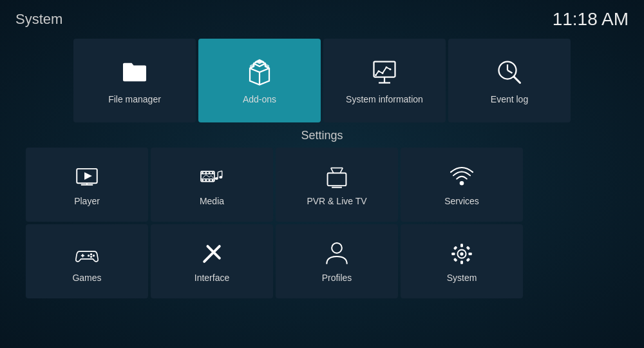 Image resolution: width=644 pixels, height=348 pixels. What do you see at coordinates (212, 201) in the screenshot?
I see `media-label: Media` at bounding box center [212, 201].